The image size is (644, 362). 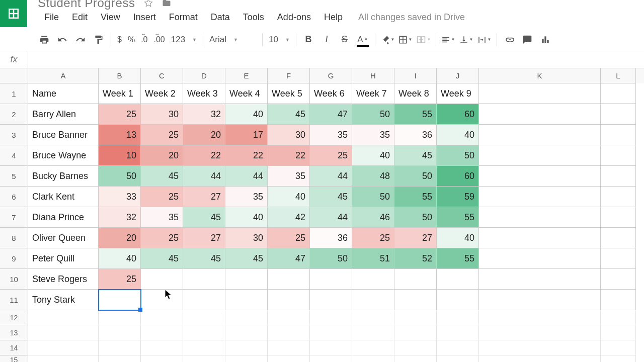 What do you see at coordinates (162, 333) in the screenshot?
I see `cell-13-C` at bounding box center [162, 333].